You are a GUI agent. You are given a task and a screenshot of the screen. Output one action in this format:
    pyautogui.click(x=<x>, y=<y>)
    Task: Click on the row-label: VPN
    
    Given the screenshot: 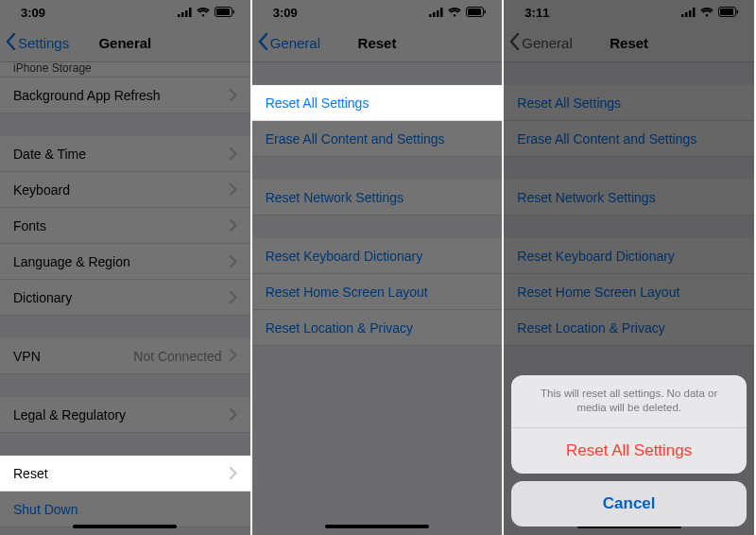 What is the action you would take?
    pyautogui.click(x=26, y=356)
    